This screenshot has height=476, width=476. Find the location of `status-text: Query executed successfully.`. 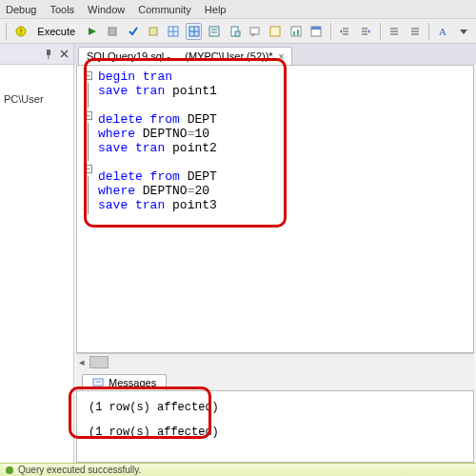

status-text: Query executed successfully. is located at coordinates (80, 470).